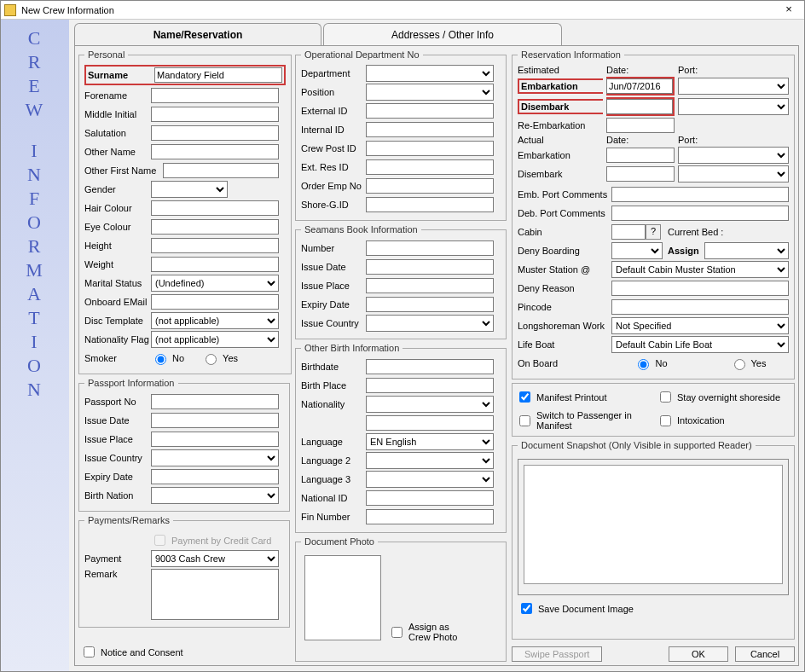 The height and width of the screenshot is (672, 805). Describe the element at coordinates (430, 423) in the screenshot. I see `nat-extra-input` at that location.